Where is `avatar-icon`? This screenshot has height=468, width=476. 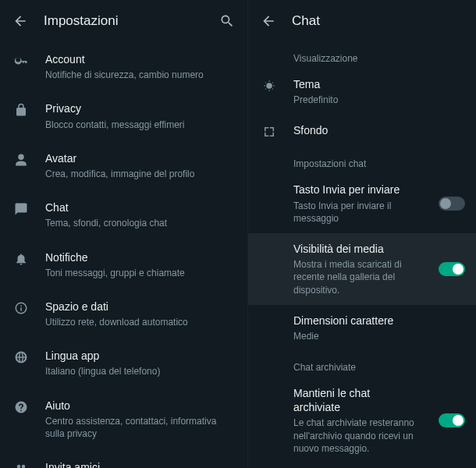
avatar-icon is located at coordinates (21, 165).